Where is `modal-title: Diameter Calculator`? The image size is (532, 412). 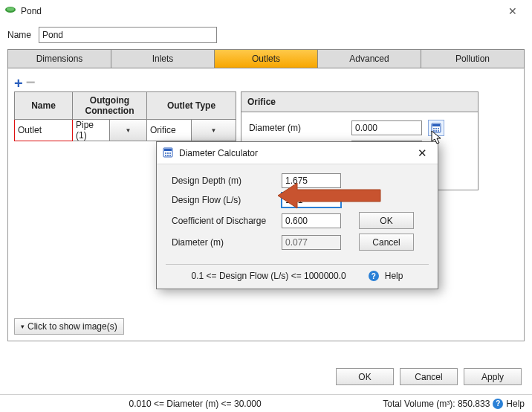 modal-title: Diameter Calculator is located at coordinates (296, 153).